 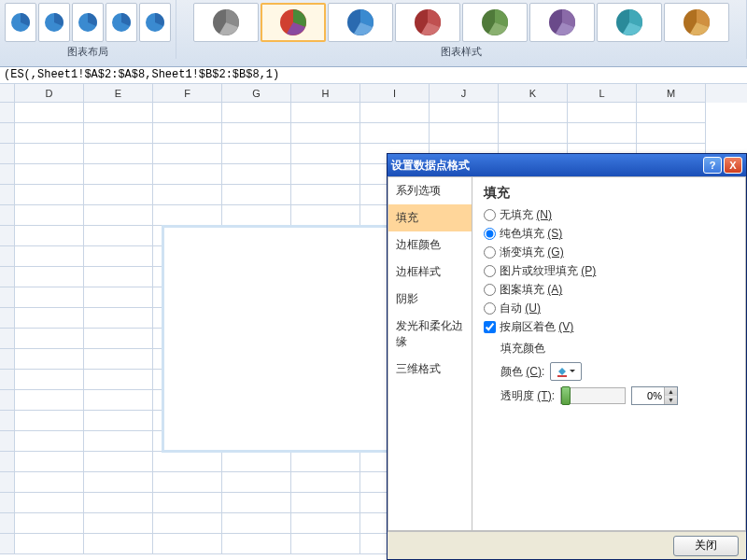 What do you see at coordinates (609, 215) in the screenshot?
I see `radio-no-fill: 无填充 (N)` at bounding box center [609, 215].